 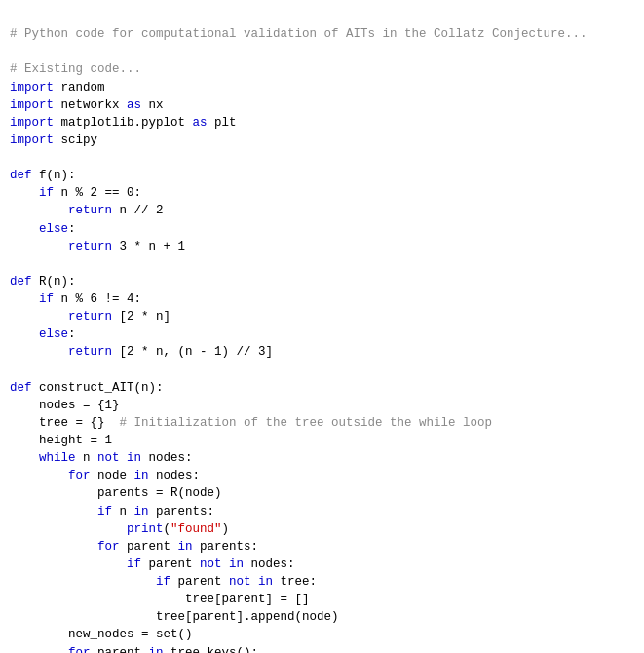 What do you see at coordinates (322, 88) in the screenshot?
I see `code-line: import random` at bounding box center [322, 88].